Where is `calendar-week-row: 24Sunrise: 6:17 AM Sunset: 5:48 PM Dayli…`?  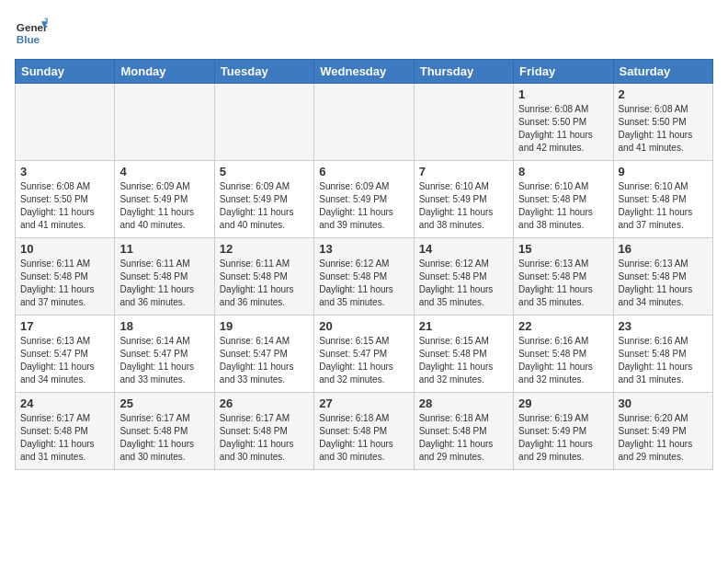
calendar-week-row: 24Sunrise: 6:17 AM Sunset: 5:48 PM Dayli… is located at coordinates (364, 431).